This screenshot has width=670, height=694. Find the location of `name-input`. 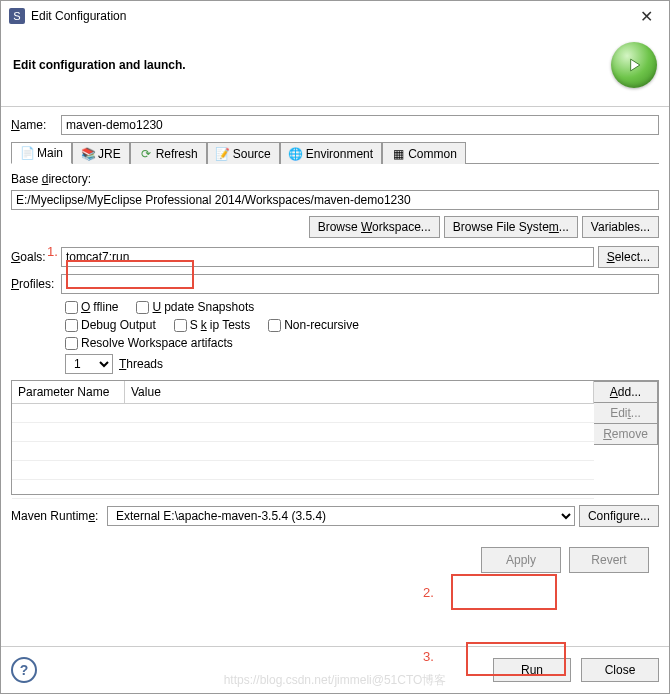

name-input is located at coordinates (360, 125).